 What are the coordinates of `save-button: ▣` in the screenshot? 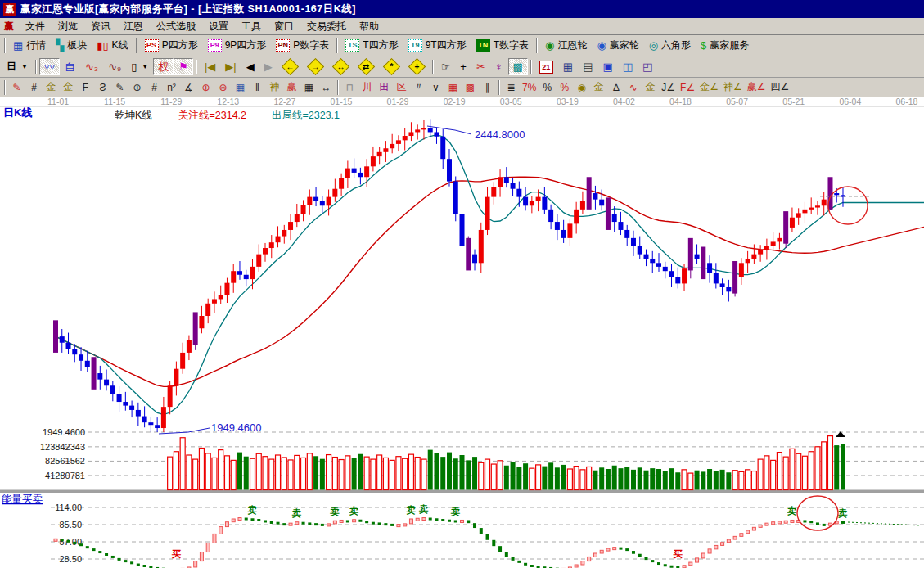 It's located at (607, 67).